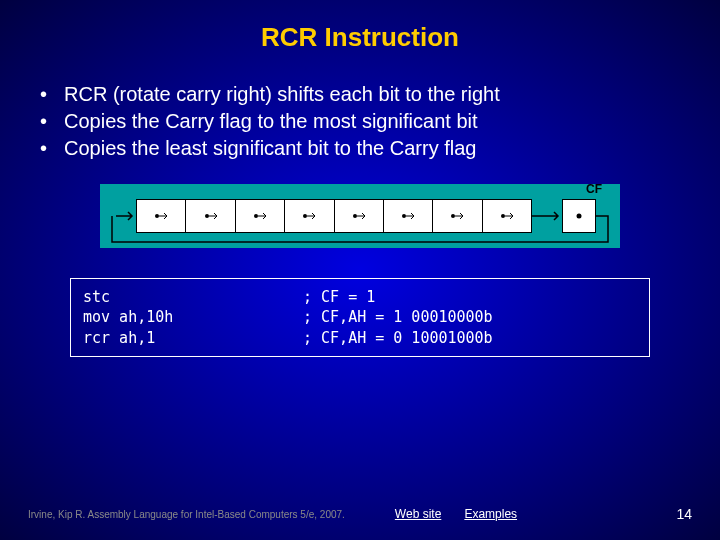  I want to click on bullet-text: Copies the Carry flag to the most signif…, so click(271, 122).